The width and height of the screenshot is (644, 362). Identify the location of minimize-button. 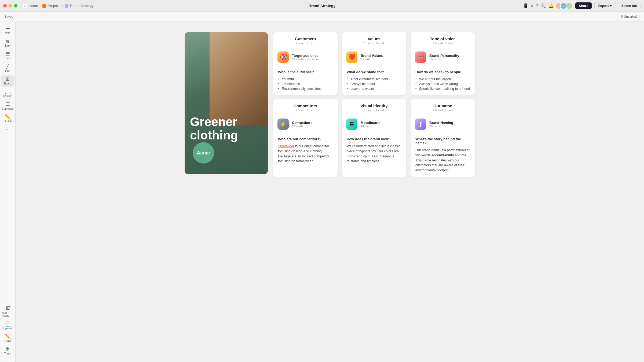
(10, 6).